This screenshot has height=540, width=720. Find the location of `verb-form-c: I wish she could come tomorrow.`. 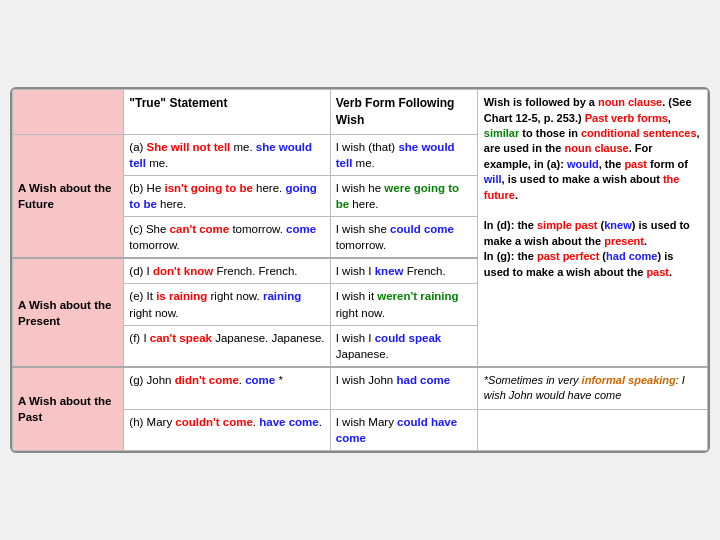

verb-form-c: I wish she could come tomorrow. is located at coordinates (404, 238).